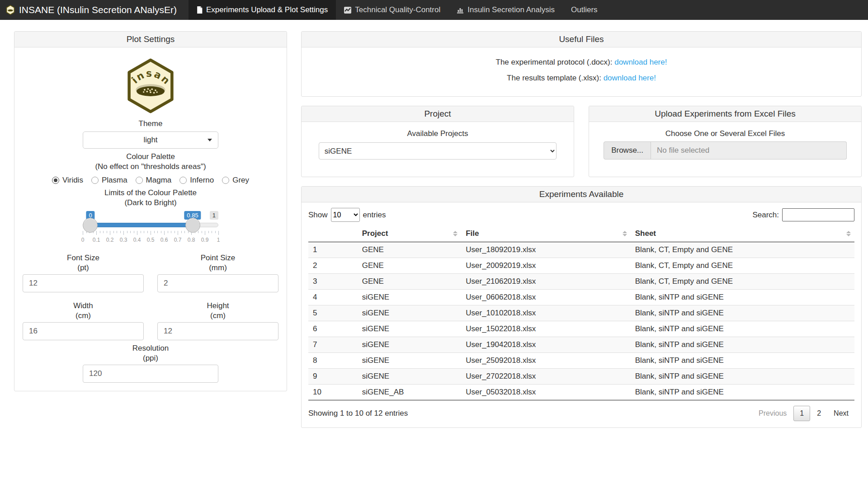 This screenshot has height=488, width=868. Describe the element at coordinates (546, 297) in the screenshot. I see `file-cell: User_06062018.xlsx` at that location.